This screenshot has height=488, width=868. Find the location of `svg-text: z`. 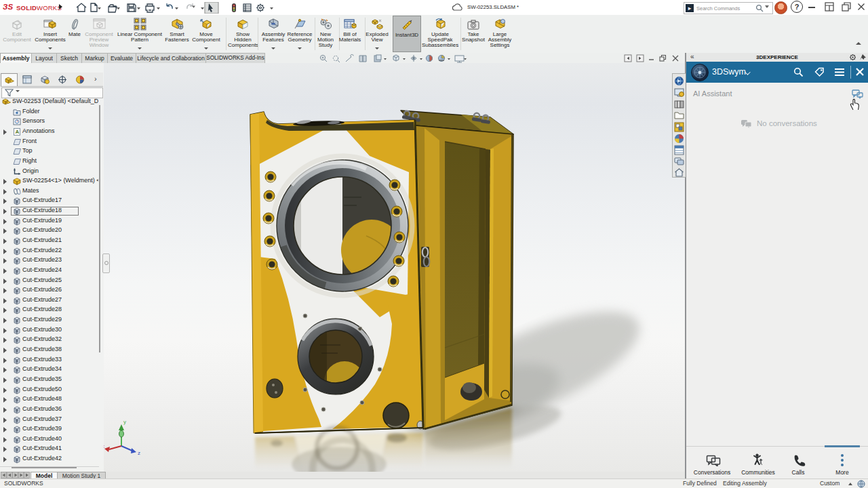

svg-text: z is located at coordinates (139, 453).